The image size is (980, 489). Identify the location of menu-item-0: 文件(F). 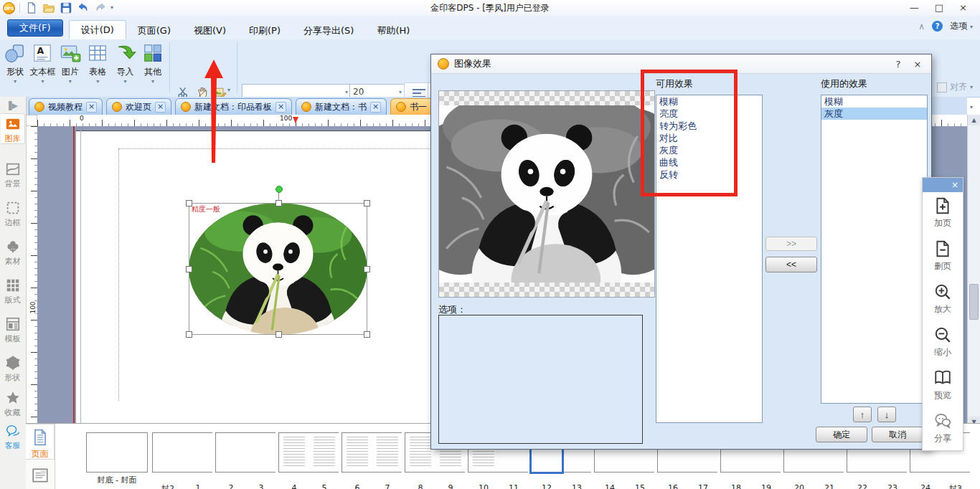
(35, 28).